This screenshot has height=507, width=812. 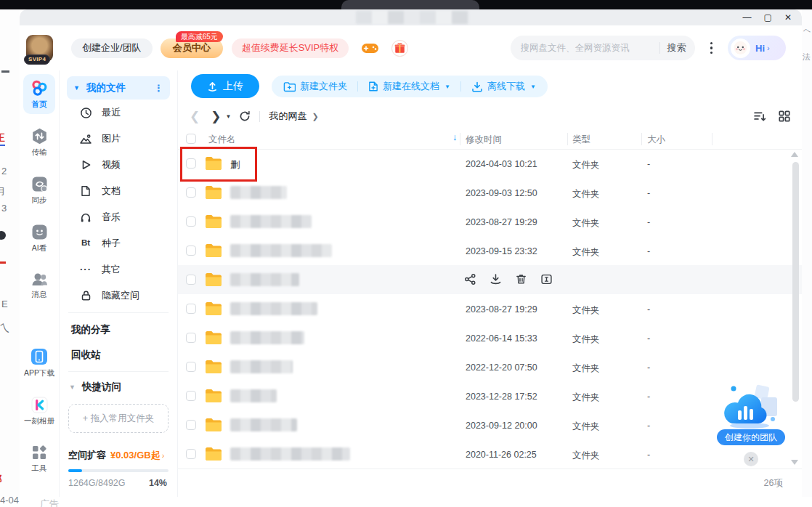 What do you see at coordinates (214, 221) in the screenshot?
I see `folder-icon` at bounding box center [214, 221].